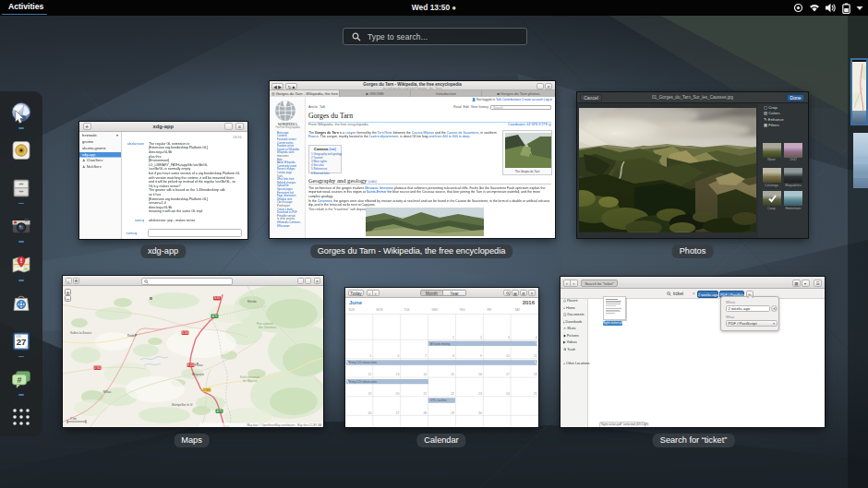  What do you see at coordinates (508, 375) in the screenshot?
I see `svg-text: 17` at bounding box center [508, 375].